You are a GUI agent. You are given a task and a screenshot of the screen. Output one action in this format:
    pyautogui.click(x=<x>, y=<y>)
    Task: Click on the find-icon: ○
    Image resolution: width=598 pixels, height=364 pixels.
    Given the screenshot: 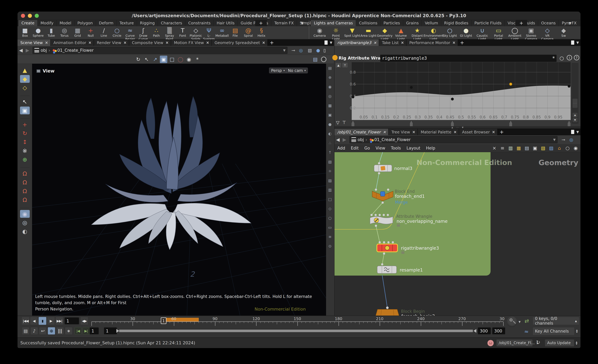 What is the action you would take?
    pyautogui.click(x=567, y=148)
    